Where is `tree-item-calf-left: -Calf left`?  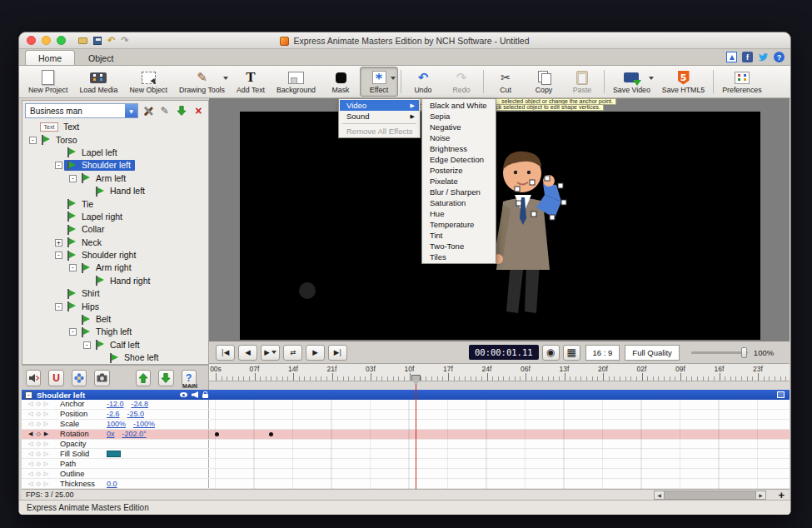
tree-item-calf-left: -Calf left is located at coordinates (115, 345).